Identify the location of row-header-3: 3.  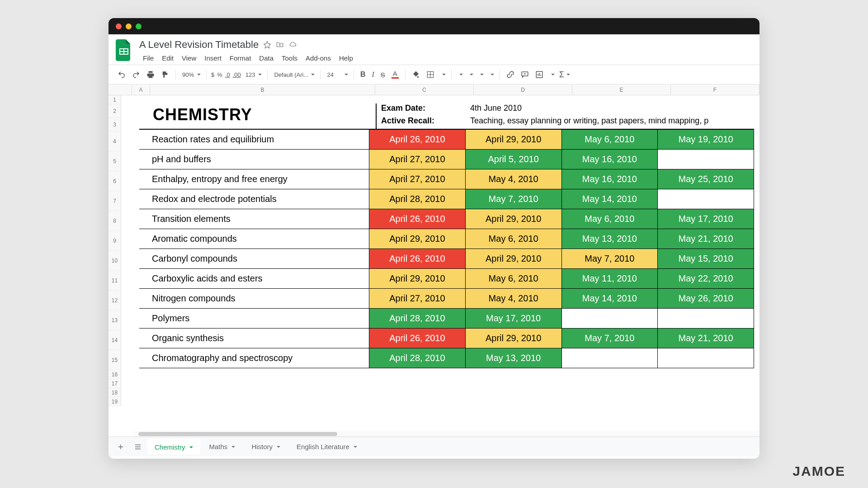
(115, 125).